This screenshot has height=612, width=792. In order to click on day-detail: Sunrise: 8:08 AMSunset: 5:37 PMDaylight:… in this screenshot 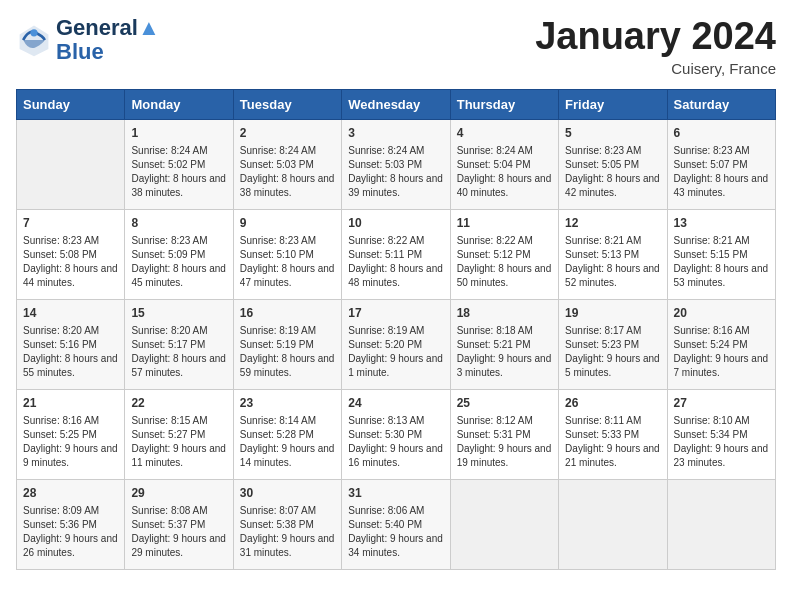, I will do `click(178, 532)`.